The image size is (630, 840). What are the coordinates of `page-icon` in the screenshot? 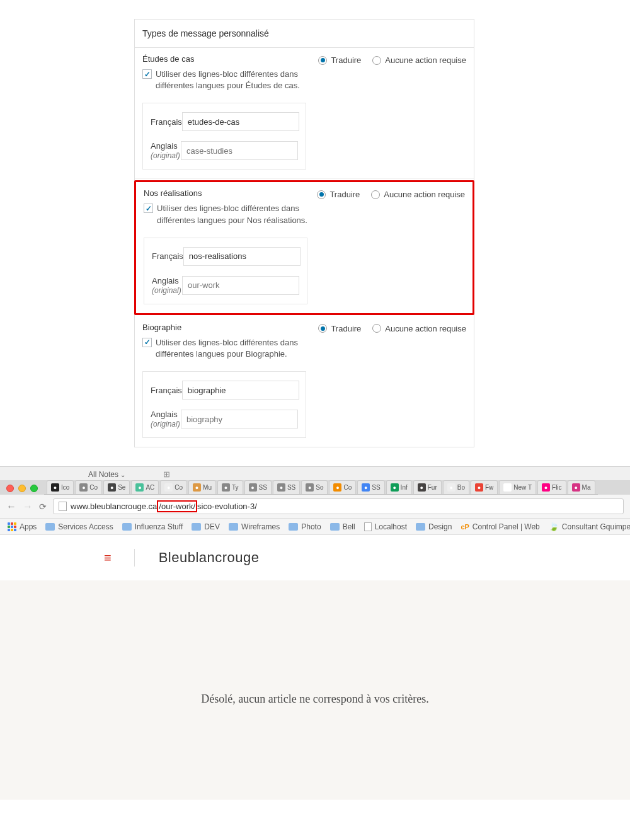 It's located at (368, 527).